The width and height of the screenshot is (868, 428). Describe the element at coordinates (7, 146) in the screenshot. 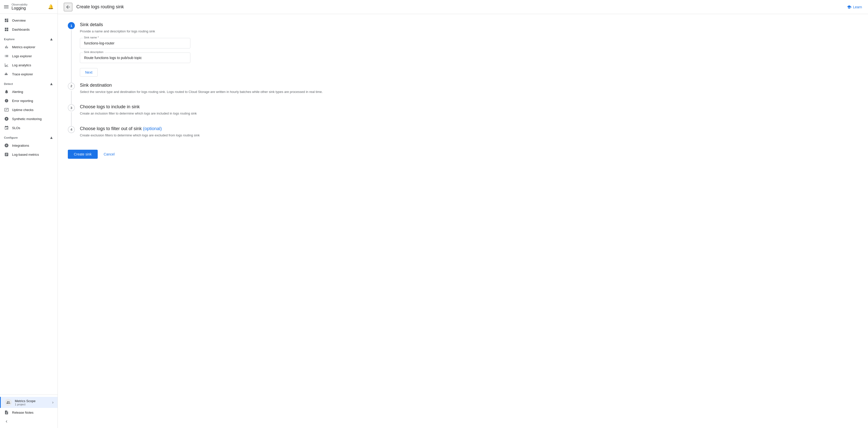

I see `integrations-icon` at that location.